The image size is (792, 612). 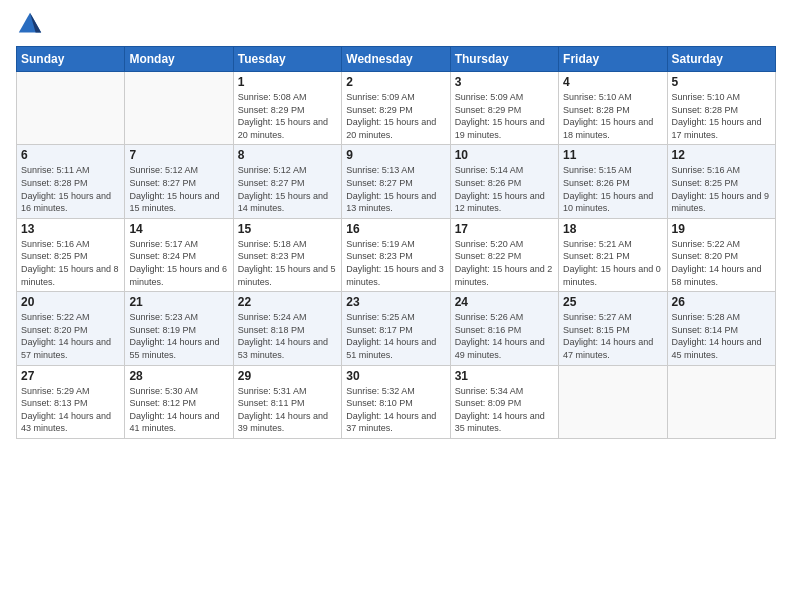 What do you see at coordinates (721, 328) in the screenshot?
I see `calendar-day: 26Sunrise: 5:28 AMSunset: 8:14 PMDayligh…` at bounding box center [721, 328].